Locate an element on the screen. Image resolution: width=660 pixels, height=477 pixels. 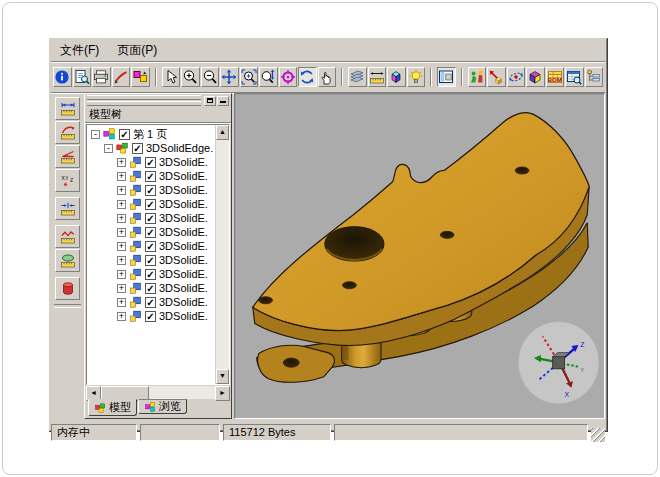
scroll-down-arrow: ▼ is located at coordinates (222, 376).